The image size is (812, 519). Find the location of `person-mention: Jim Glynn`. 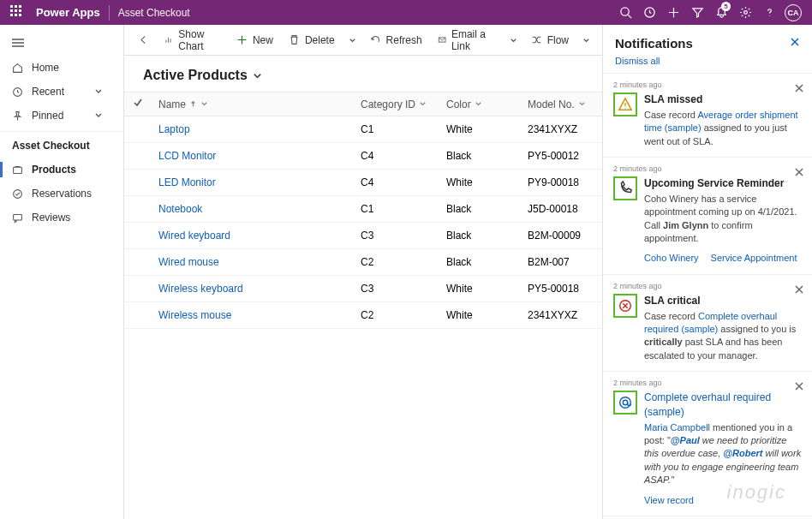

person-mention: Jim Glynn is located at coordinates (685, 225).